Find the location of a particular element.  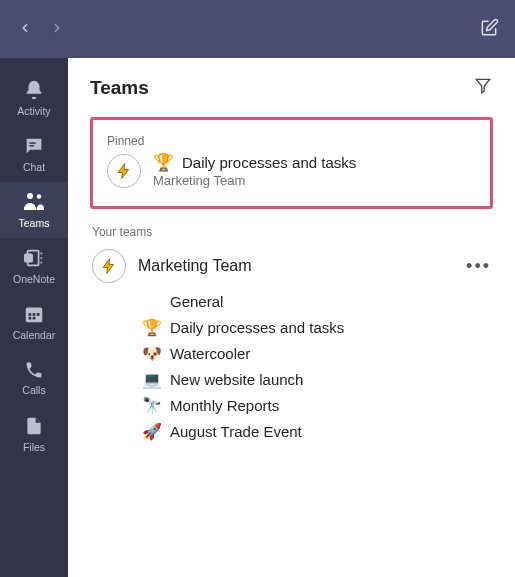

phone-icon is located at coordinates (34, 370).